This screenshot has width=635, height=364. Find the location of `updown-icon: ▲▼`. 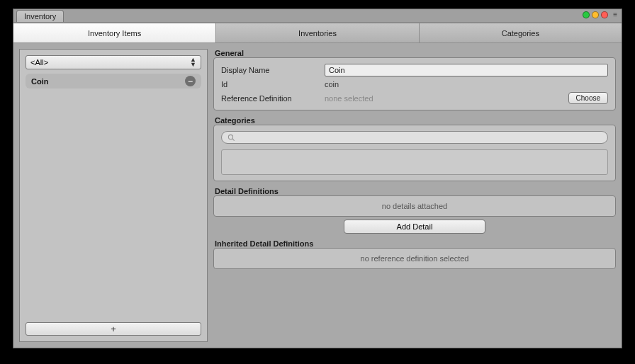

updown-icon: ▲▼ is located at coordinates (193, 62).